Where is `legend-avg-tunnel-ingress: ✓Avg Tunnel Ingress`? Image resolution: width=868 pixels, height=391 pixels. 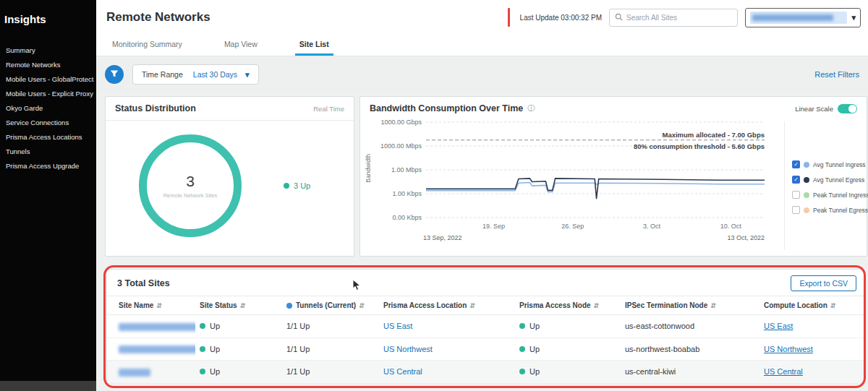 legend-avg-tunnel-ingress: ✓Avg Tunnel Ingress is located at coordinates (829, 165).